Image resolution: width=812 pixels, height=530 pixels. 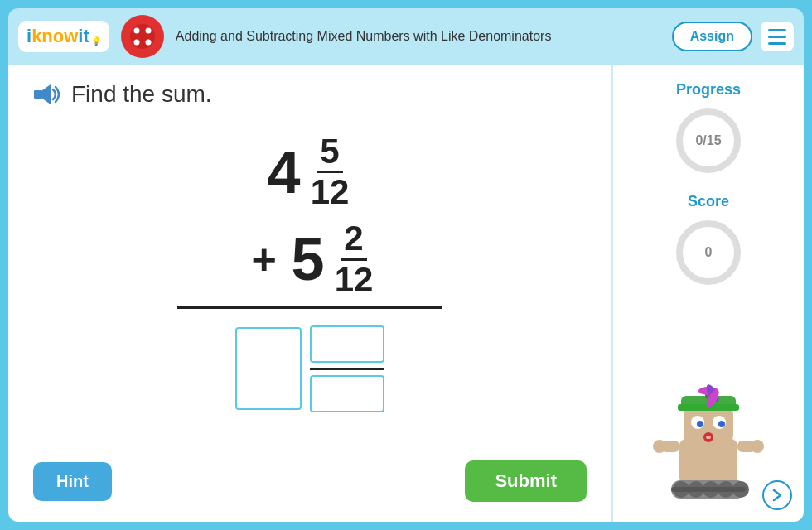 I want to click on robot-character, so click(x=708, y=439).